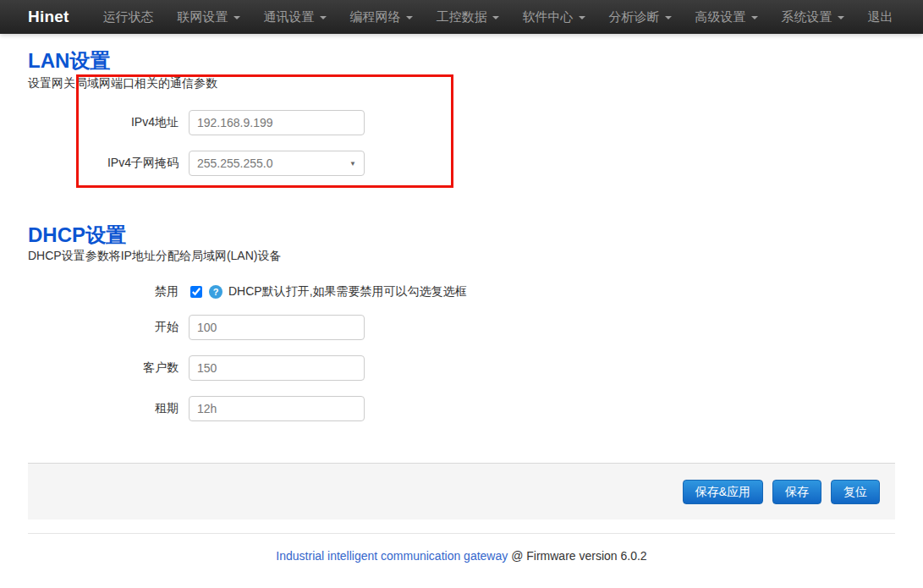 This screenshot has width=923, height=588. I want to click on top-navbar: Hinet 运行状态 联网设置 通讯设置 编程网络 工控数据 软件中心 分析诊断…, so click(462, 17).